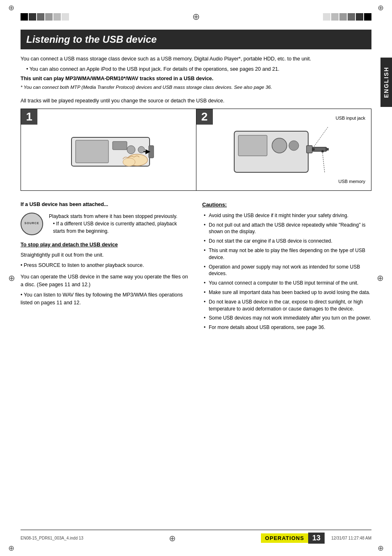 This screenshot has height=556, width=392. What do you see at coordinates (105, 205) in the screenshot?
I see `if-attached-heading: If a USB device has been attached...` at bounding box center [105, 205].